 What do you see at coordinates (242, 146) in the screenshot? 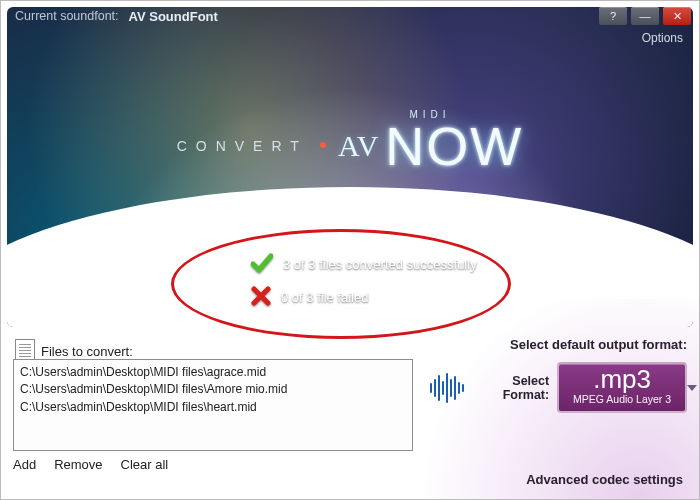
I see `logo-convert: CONVERT` at bounding box center [242, 146].